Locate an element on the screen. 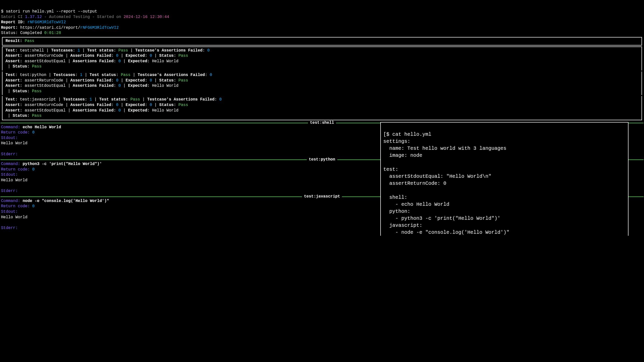 The image size is (644, 362). test-box: Test: test:javascript | Testcases: 1 | T… is located at coordinates (322, 108).